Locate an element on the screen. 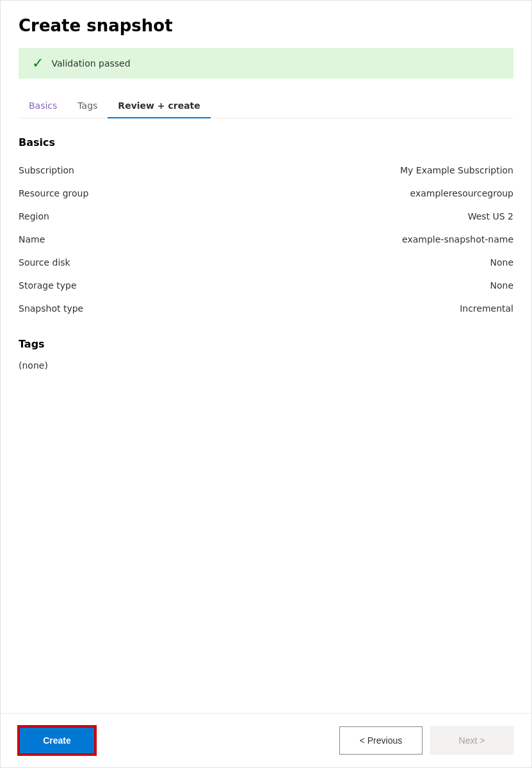 Image resolution: width=532 pixels, height=768 pixels. storage-type-label: Storage type is located at coordinates (83, 285).